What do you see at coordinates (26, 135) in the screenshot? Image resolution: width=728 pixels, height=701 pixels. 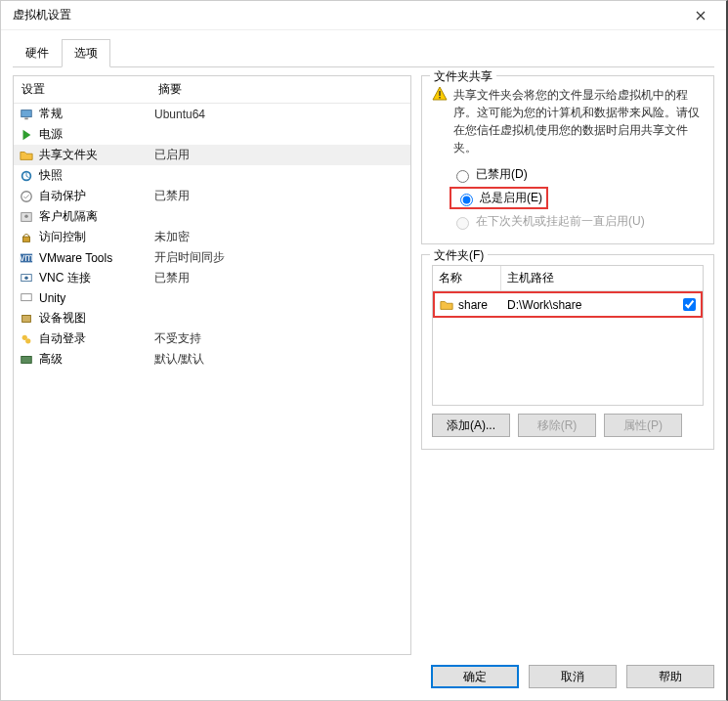 I see `play-icon` at bounding box center [26, 135].